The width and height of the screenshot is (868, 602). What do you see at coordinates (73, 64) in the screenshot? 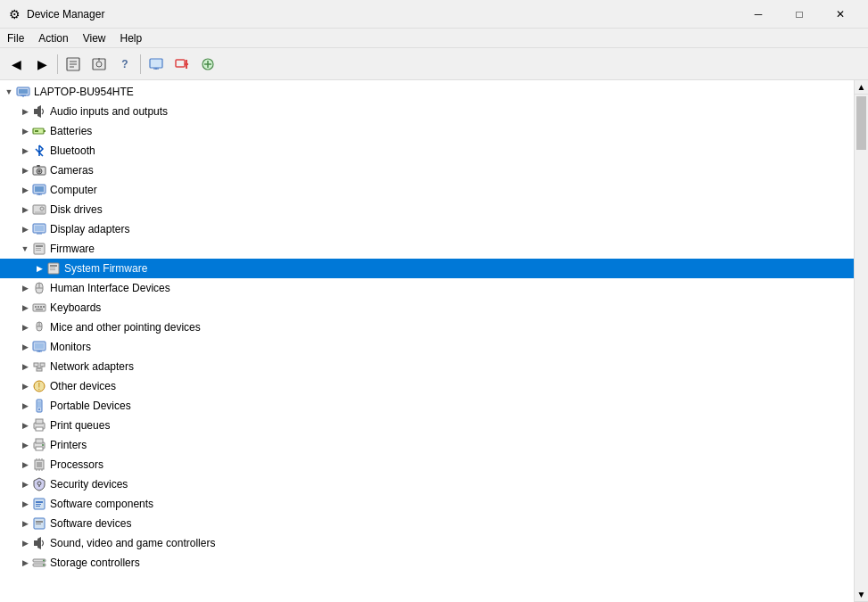
I see `properties-button` at bounding box center [73, 64].